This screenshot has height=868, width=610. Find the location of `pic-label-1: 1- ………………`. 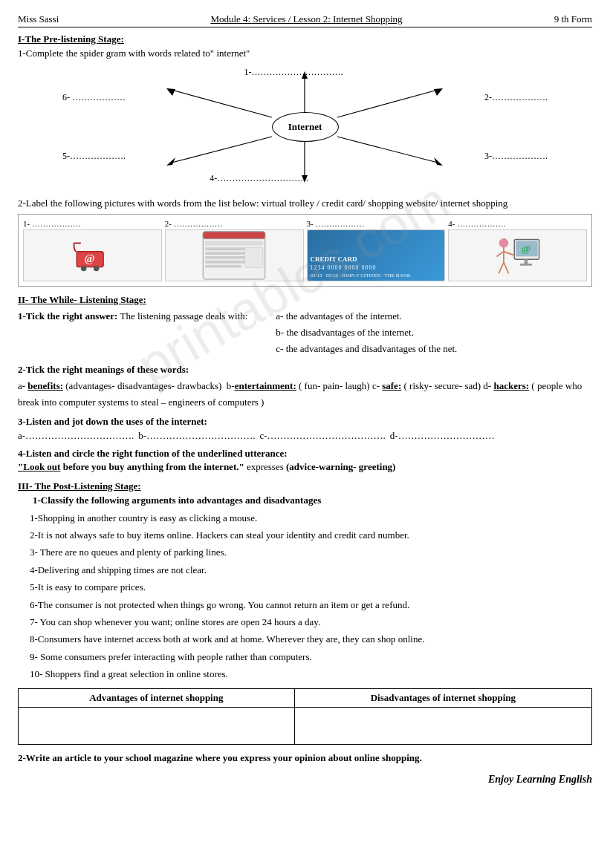

pic-label-1: 1- ……………… is located at coordinates (52, 223).